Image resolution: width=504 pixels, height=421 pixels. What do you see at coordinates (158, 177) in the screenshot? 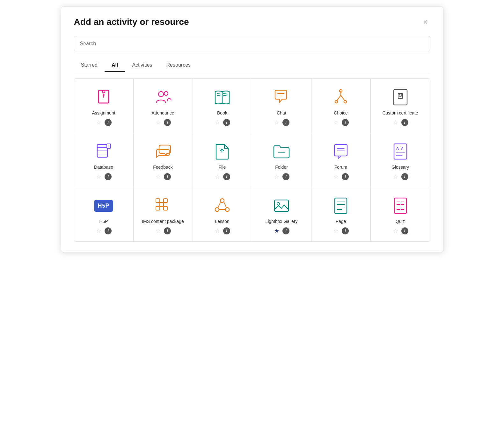
I see `feedback-star: ☆` at bounding box center [158, 177].